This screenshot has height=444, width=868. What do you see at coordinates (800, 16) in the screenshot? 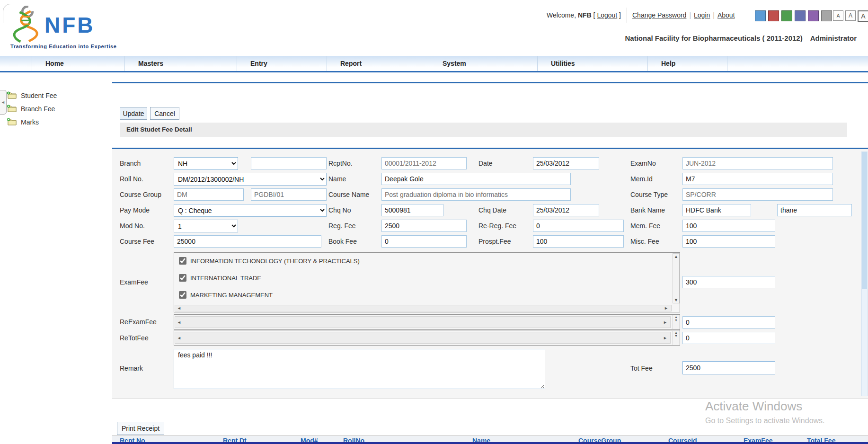
I see `theme-swatch-slate` at bounding box center [800, 16].